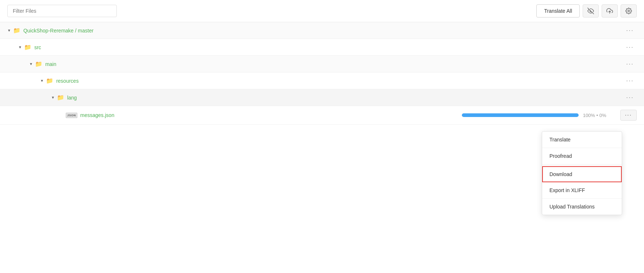 The height and width of the screenshot is (273, 644). What do you see at coordinates (51, 64) in the screenshot?
I see `folder-name-main: main` at bounding box center [51, 64].